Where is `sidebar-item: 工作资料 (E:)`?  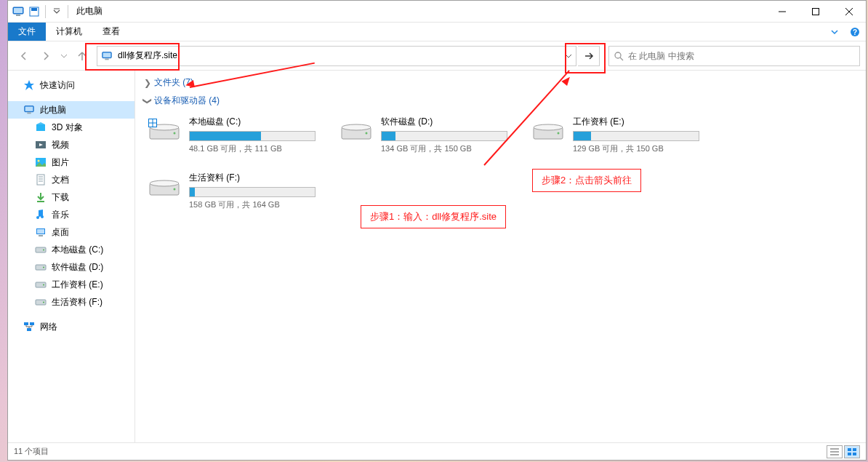
sidebar-item: 工作资料 (E:) is located at coordinates (71, 284).